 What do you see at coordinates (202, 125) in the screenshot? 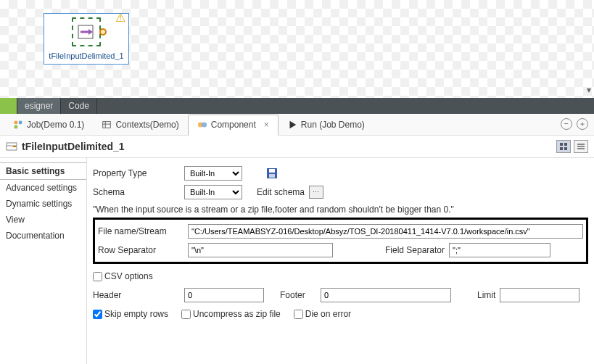
I see `component-icon` at bounding box center [202, 125].